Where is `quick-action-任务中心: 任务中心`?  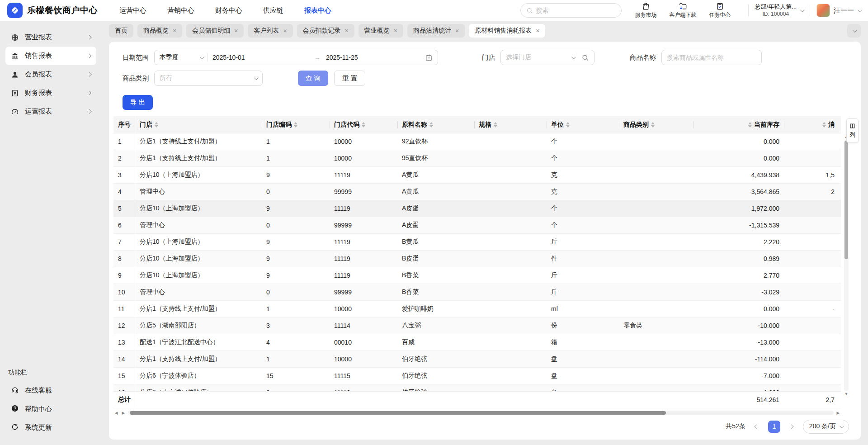 quick-action-任务中心: 任务中心 is located at coordinates (720, 10).